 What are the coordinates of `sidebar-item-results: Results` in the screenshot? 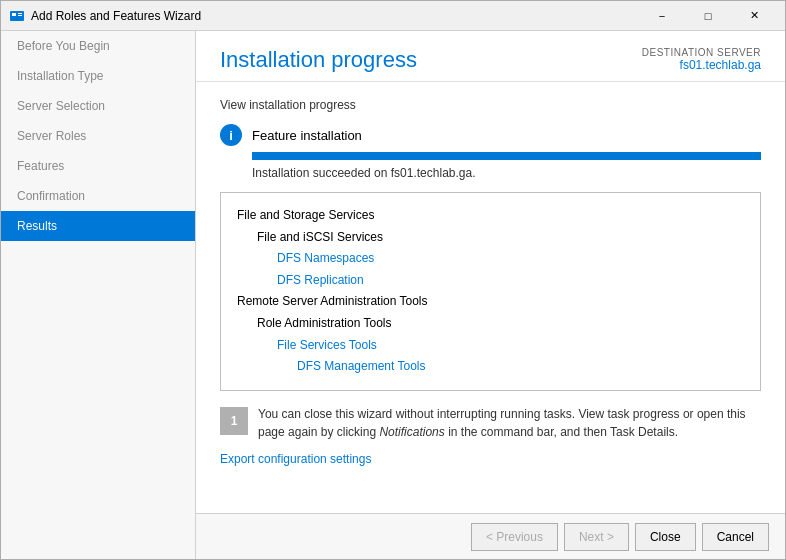 It's located at (98, 226).